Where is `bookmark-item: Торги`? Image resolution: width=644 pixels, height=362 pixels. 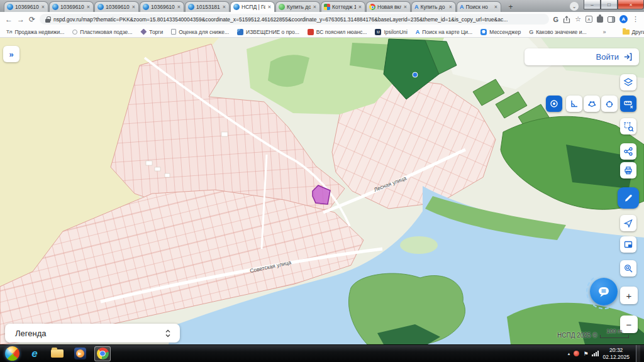
bookmark-item: Торги is located at coordinates (152, 32).